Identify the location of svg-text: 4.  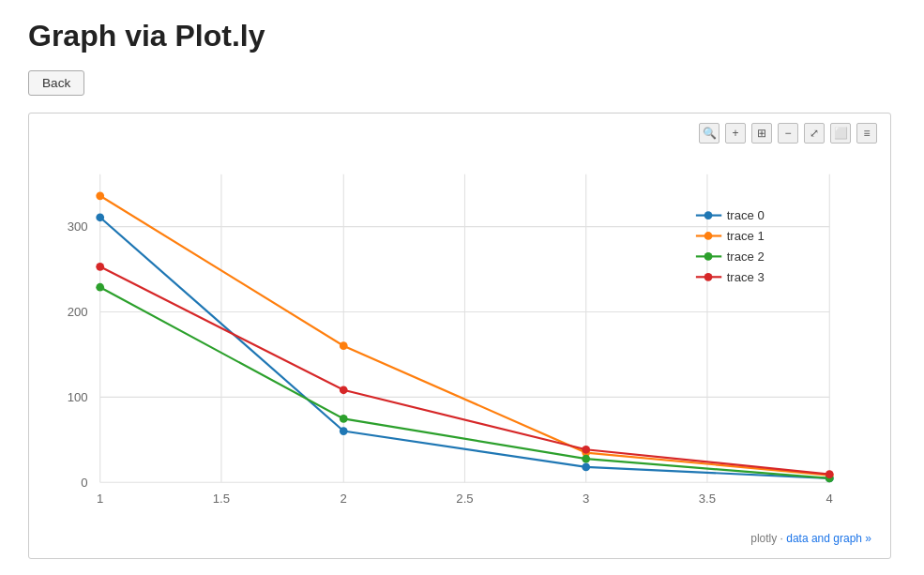
(829, 499).